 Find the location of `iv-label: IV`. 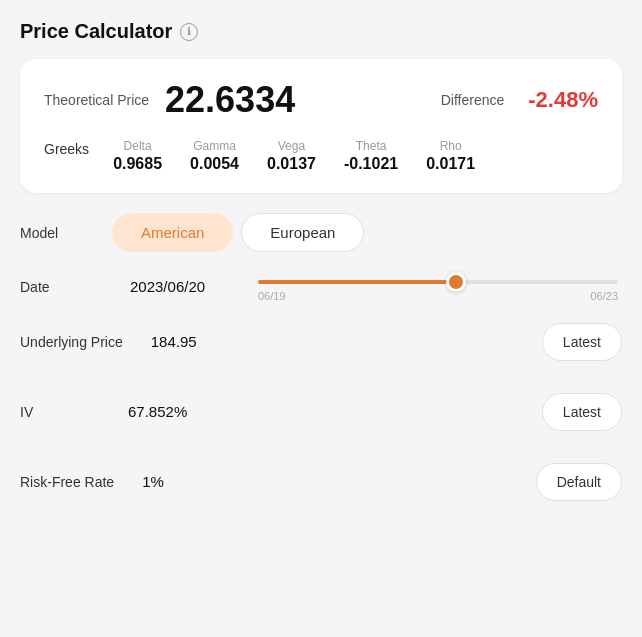

iv-label: IV is located at coordinates (60, 412).